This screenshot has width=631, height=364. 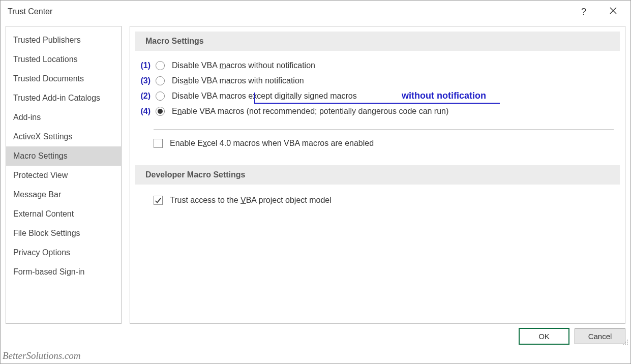 I want to click on excel4-checkbox-row: Enable Excel 4.0 macros when VBA macros …, so click(x=377, y=144).